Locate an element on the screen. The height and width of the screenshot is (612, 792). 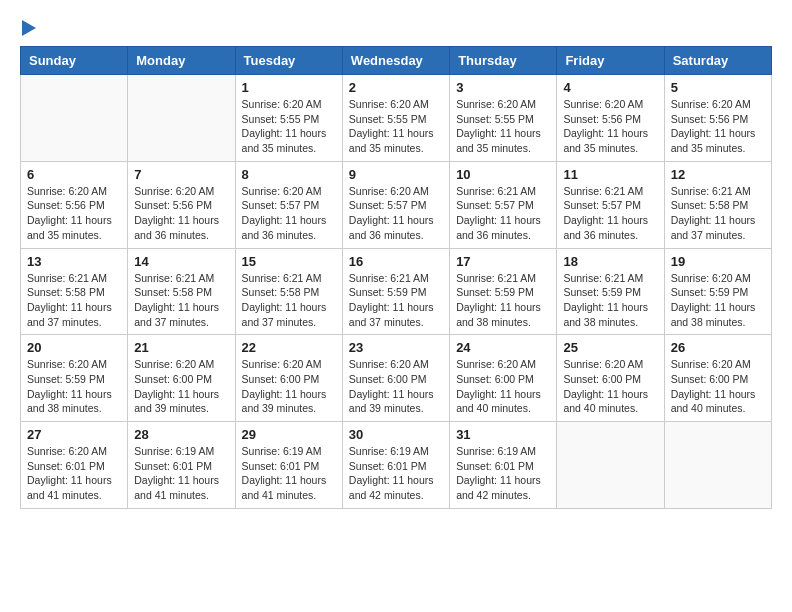
calendar-cell: 2Sunrise: 6:20 AM Sunset: 5:55 PM Daylig… is located at coordinates (396, 118).